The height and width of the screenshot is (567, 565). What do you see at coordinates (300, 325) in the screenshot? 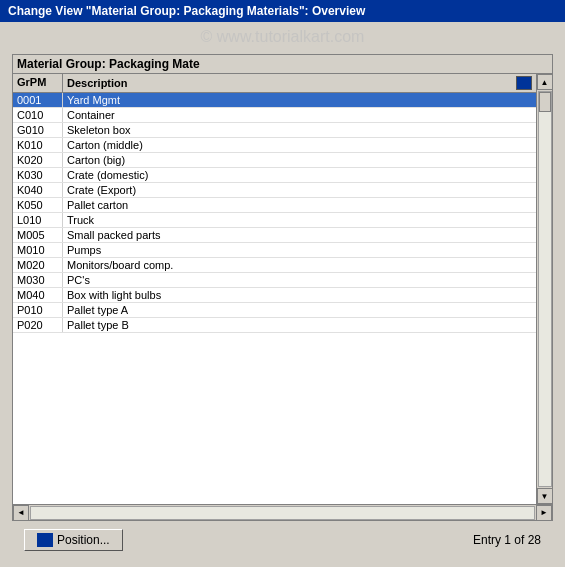
I see `cell-desc: Pallet type B` at bounding box center [300, 325].